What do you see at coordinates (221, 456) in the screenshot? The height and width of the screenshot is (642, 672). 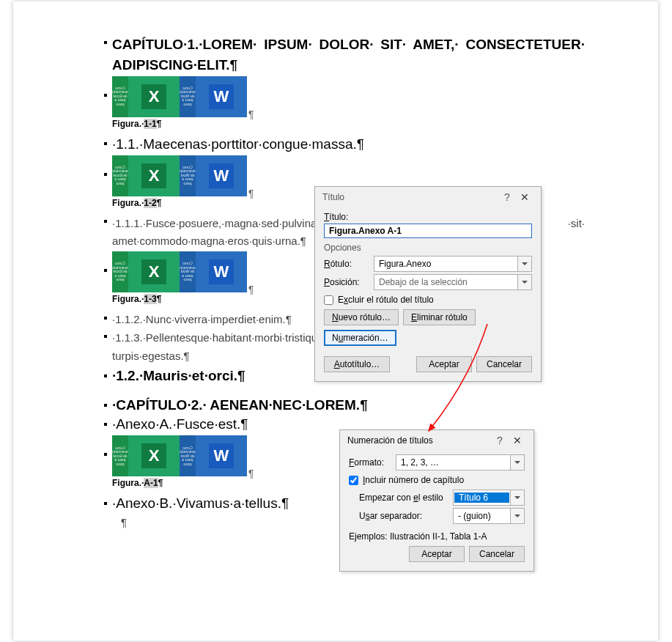 I see `book-cover: W` at bounding box center [221, 456].